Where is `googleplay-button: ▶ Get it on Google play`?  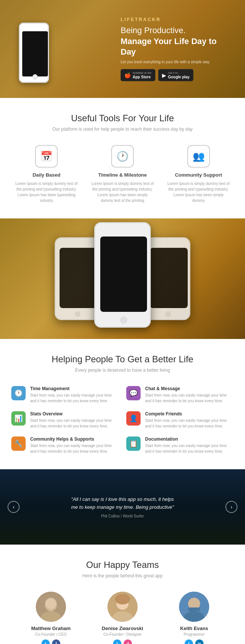 googleplay-button: ▶ Get it on Google play is located at coordinates (176, 75).